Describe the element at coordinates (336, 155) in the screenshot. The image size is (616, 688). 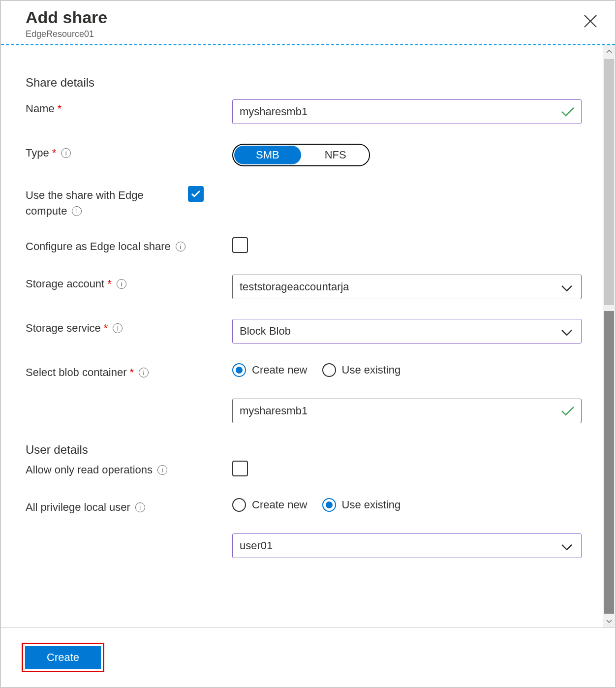
I see `type-option-nfs: NFS` at that location.